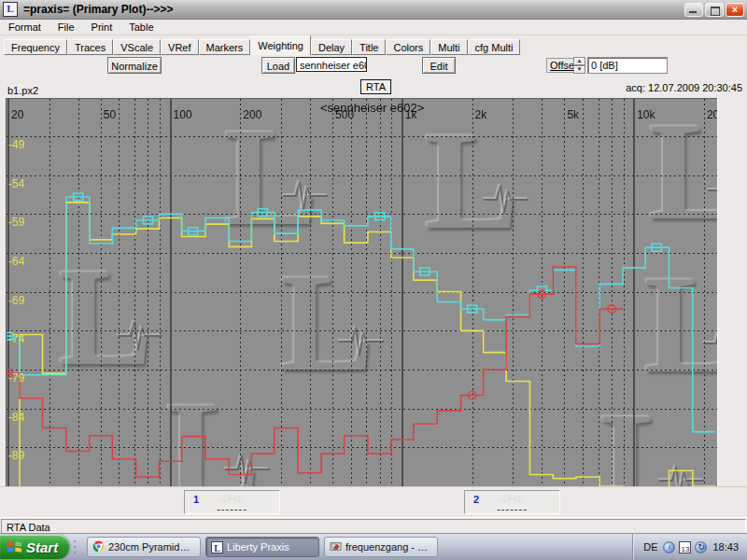 The height and width of the screenshot is (560, 747). I want to click on close-button: ×, so click(735, 9).